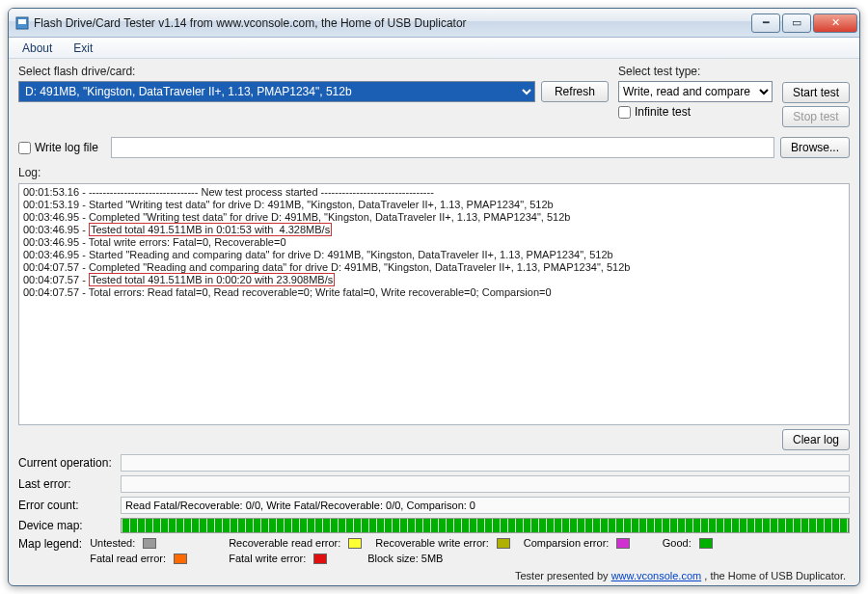 The height and width of the screenshot is (594, 868). Describe the element at coordinates (277, 92) in the screenshot. I see `drive-select: D: 491MB, "Kingston, DataTraveler II+, 1…` at that location.